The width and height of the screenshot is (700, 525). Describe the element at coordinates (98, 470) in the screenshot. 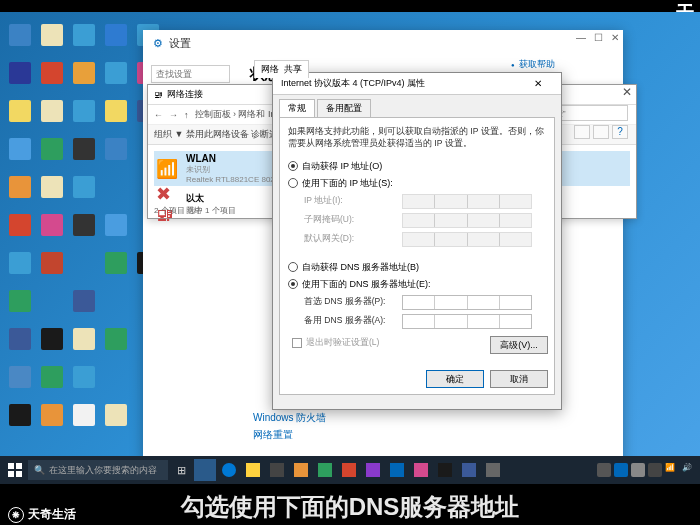

I see `taskbar-search: 🔍在这里输入你要搜索的内容` at that location.